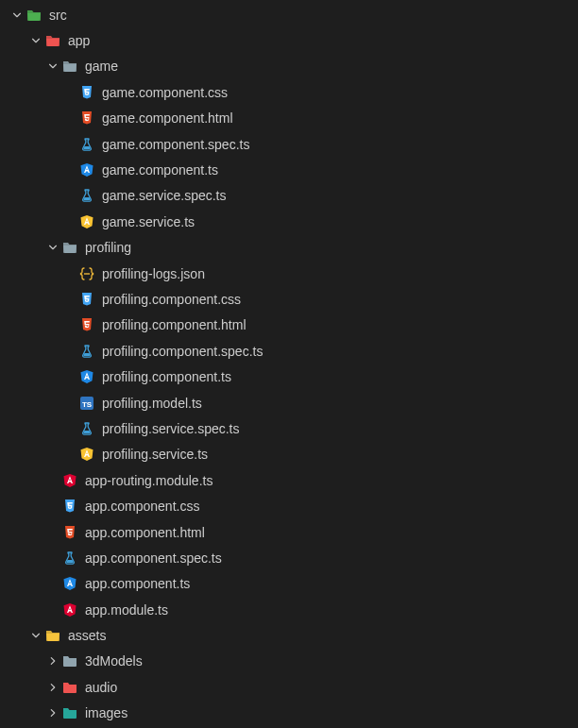 This screenshot has width=578, height=728. What do you see at coordinates (155, 454) in the screenshot?
I see `tree-item-label: profiling.service.ts` at bounding box center [155, 454].